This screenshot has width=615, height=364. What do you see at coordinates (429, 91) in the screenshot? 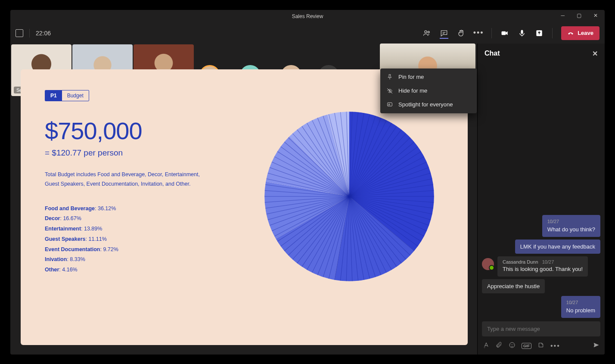
I see `menu-hide-for-me: Hide for me` at bounding box center [429, 91].